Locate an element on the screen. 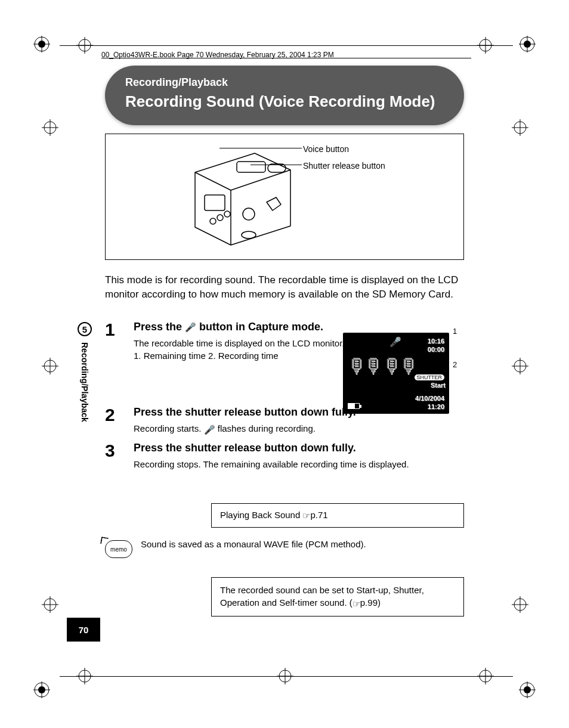  microphone-graphic: 🎙🎙 🎙🎙 is located at coordinates (381, 366).